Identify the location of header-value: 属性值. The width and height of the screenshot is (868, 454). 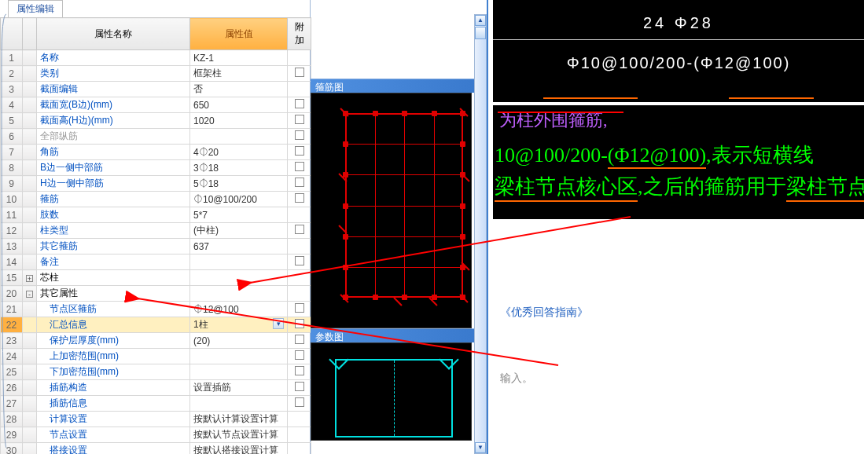
(239, 35).